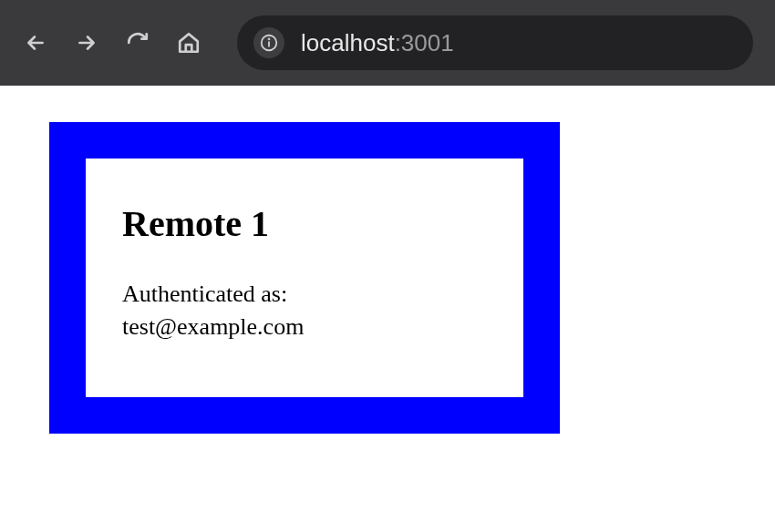 The height and width of the screenshot is (532, 775). I want to click on forward-button, so click(87, 43).